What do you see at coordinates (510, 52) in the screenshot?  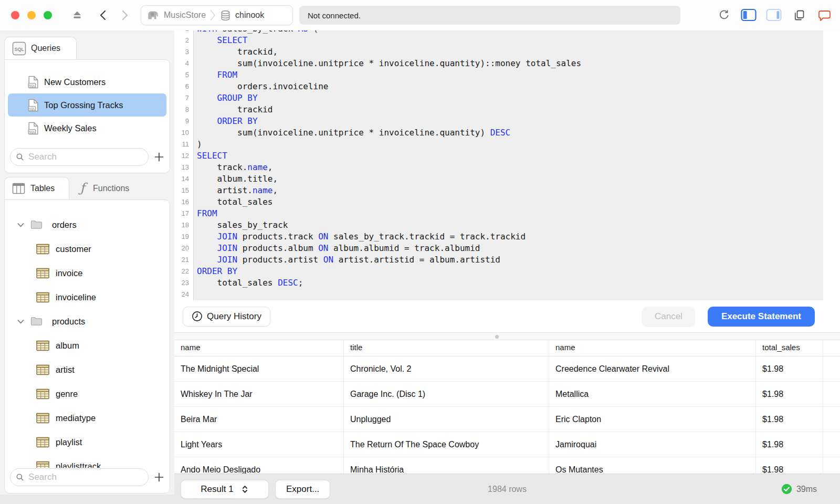 I see `code-line: trackid,` at bounding box center [510, 52].